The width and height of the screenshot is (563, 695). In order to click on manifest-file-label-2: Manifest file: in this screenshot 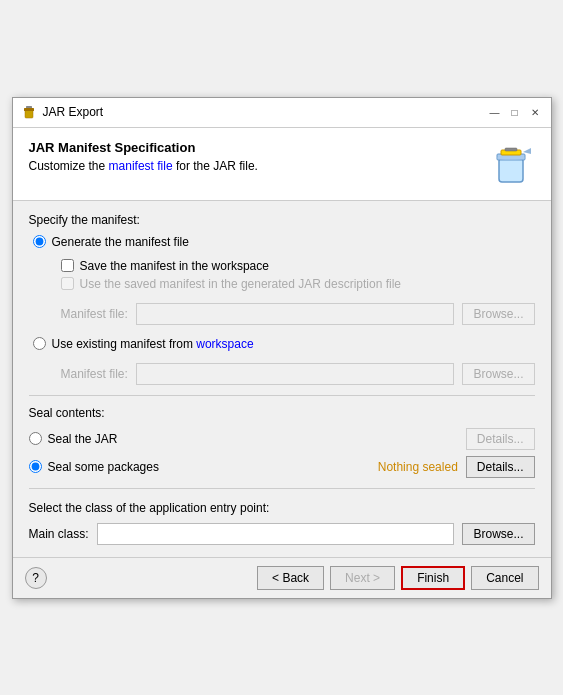, I will do `click(94, 374)`.